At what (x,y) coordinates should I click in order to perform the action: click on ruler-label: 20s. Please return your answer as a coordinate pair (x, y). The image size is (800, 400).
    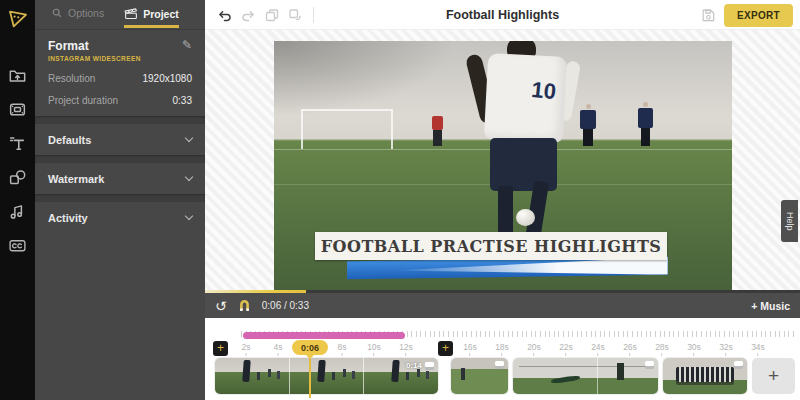
    Looking at the image, I should click on (534, 349).